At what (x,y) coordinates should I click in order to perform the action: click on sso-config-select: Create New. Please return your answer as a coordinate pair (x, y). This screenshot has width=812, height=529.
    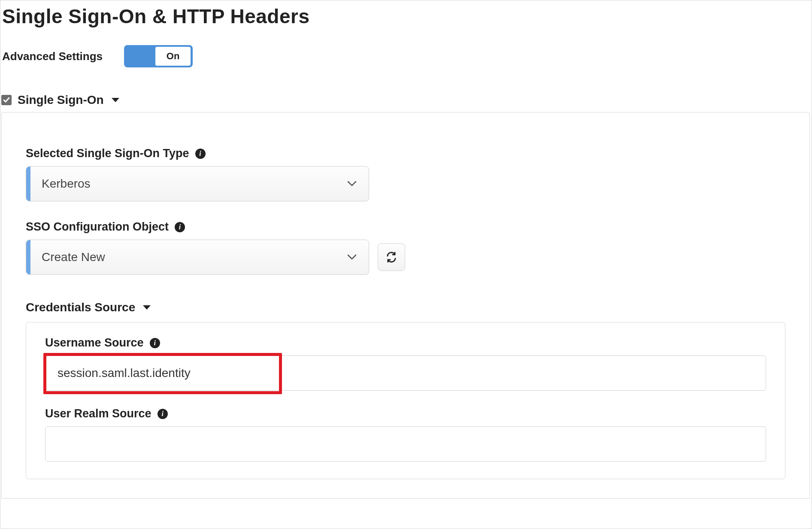
    Looking at the image, I should click on (197, 257).